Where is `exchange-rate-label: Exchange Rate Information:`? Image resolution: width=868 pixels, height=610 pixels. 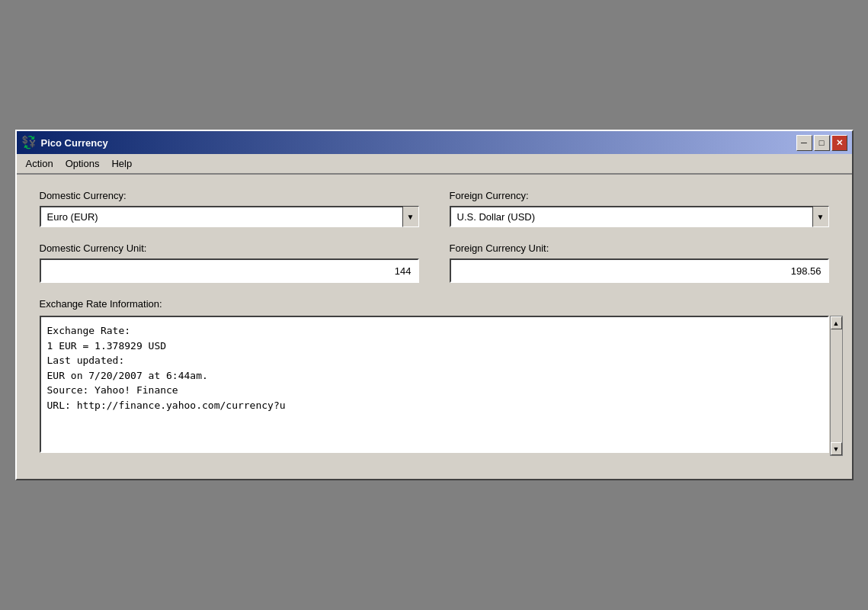
exchange-rate-label: Exchange Rate Information: is located at coordinates (434, 303).